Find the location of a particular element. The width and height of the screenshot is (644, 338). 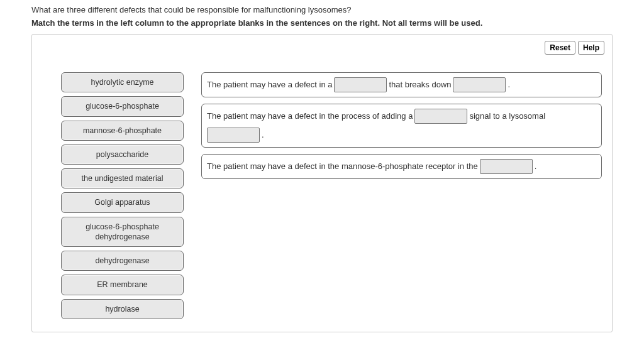

term-item: glucose-6-phosphate dehydrogenase is located at coordinates (122, 232).